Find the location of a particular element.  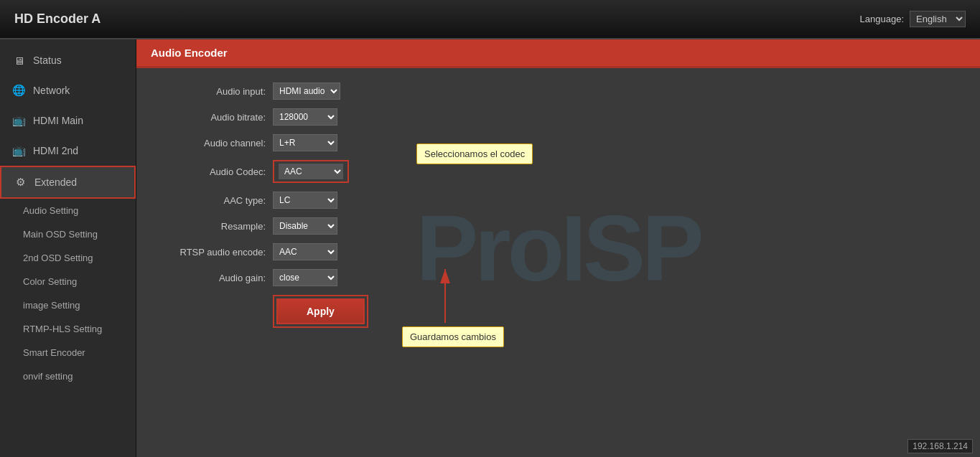

app-title: HD Encoder A is located at coordinates (57, 19).